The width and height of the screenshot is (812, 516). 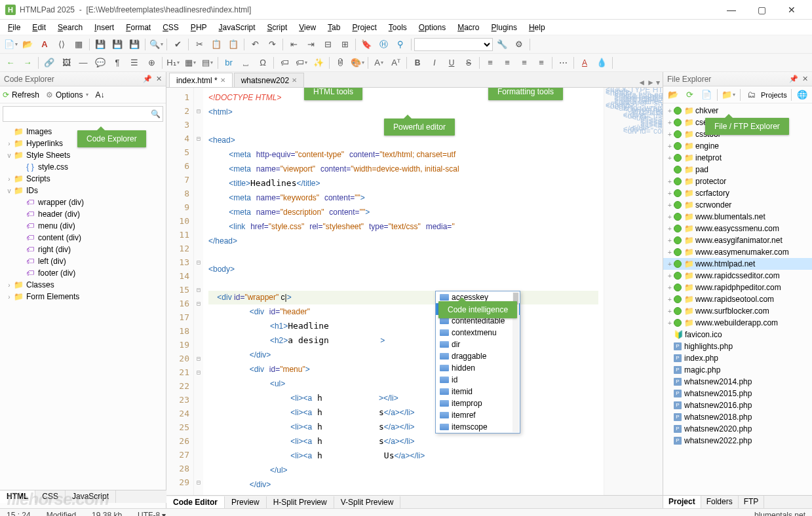 What do you see at coordinates (100, 95) in the screenshot?
I see `sort-icon: A↓` at bounding box center [100, 95].